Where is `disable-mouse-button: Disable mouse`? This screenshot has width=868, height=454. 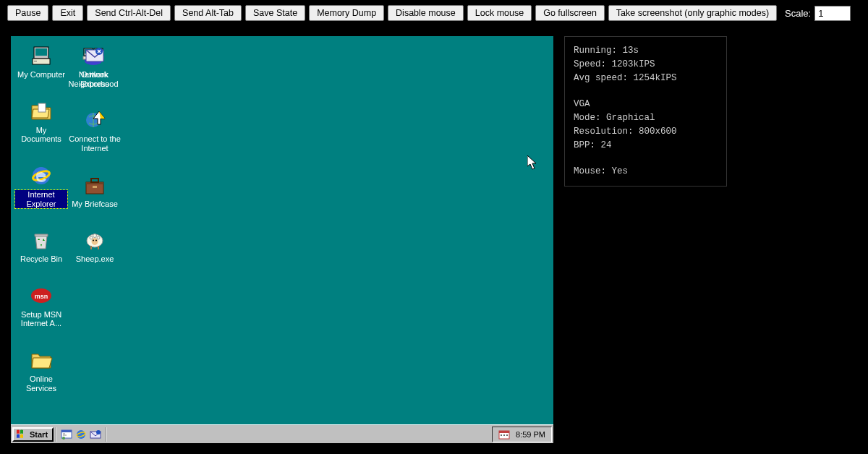 disable-mouse-button: Disable mouse is located at coordinates (425, 13).